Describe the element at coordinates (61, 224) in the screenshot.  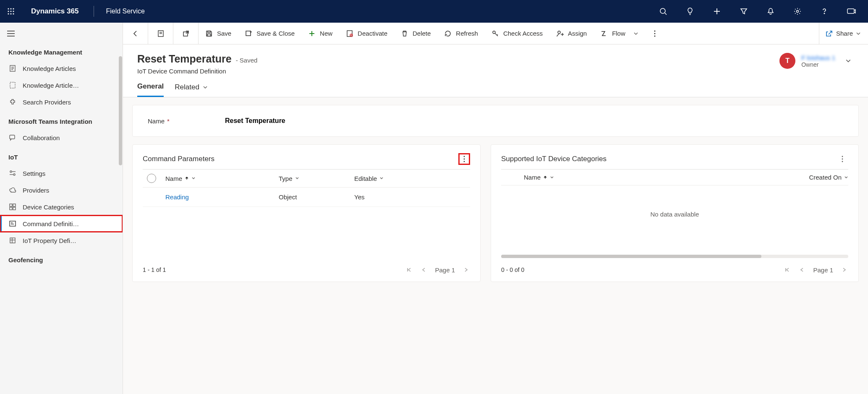
I see `sidebar-item-command-definitions: Command Definiti…` at that location.